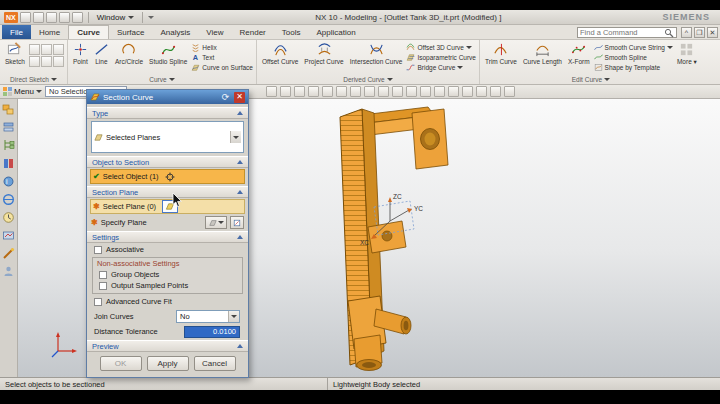 The height and width of the screenshot is (404, 720). I want to click on smooth-spline-button: Smooth Spline, so click(634, 58).